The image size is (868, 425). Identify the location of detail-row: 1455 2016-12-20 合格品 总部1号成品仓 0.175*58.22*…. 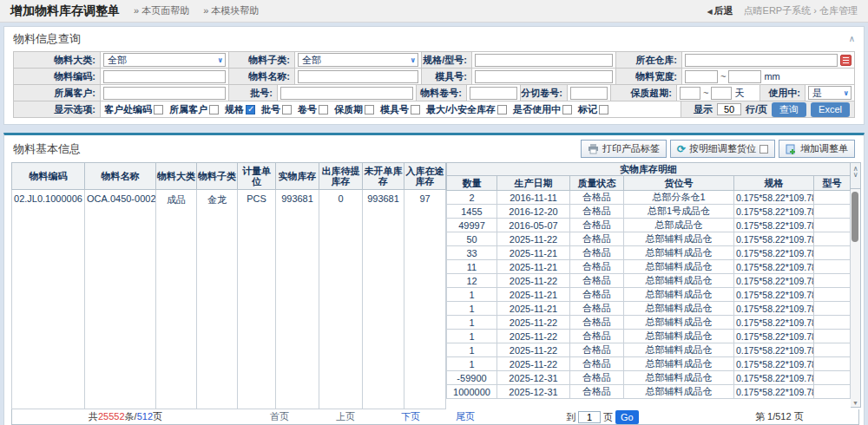
(649, 212).